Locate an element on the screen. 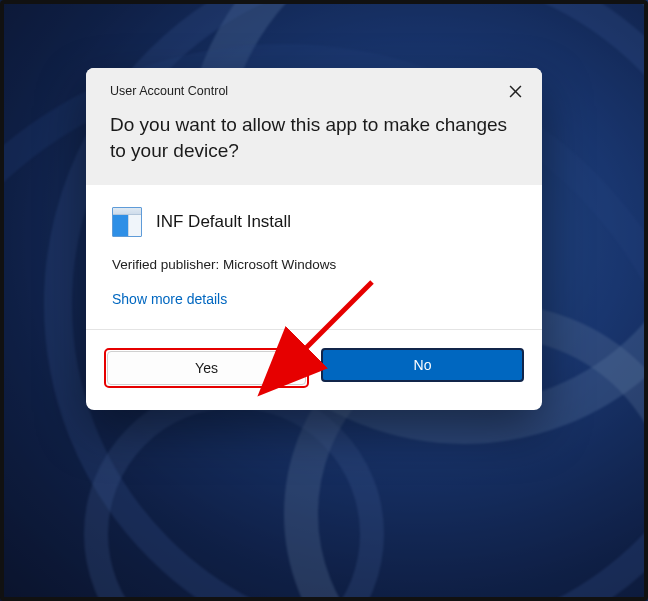 The image size is (648, 601). app-icon is located at coordinates (127, 222).